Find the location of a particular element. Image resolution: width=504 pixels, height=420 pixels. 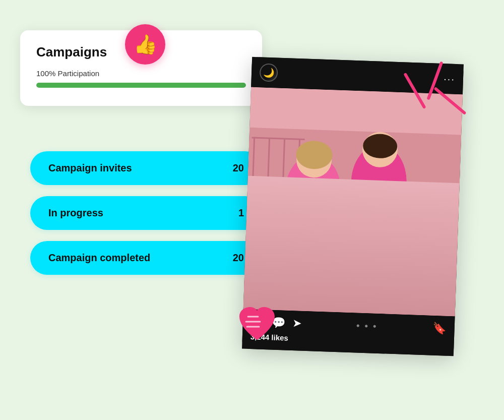

stat-pill-completed: Campaign completed 20 is located at coordinates (146, 258).